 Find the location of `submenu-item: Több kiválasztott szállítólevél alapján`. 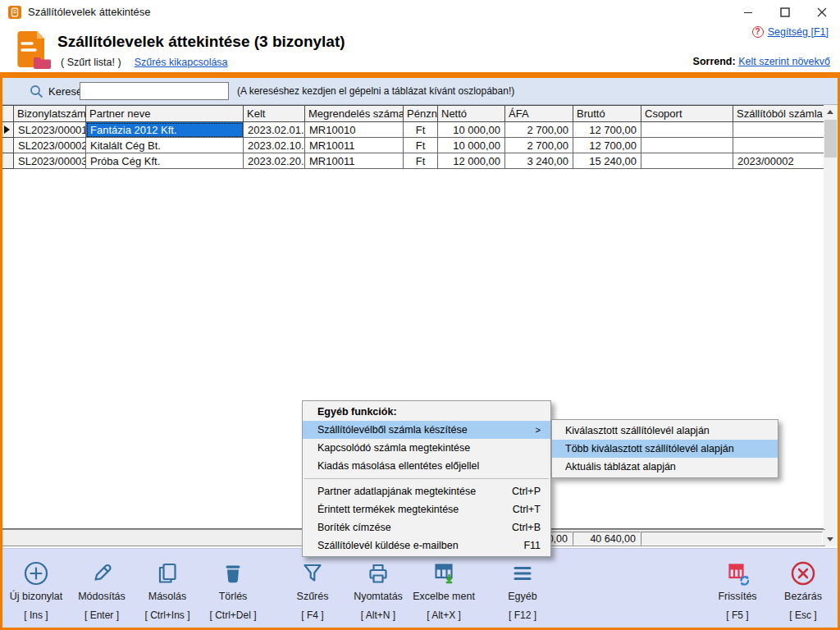

submenu-item: Több kiválasztott szállítólevél alapján is located at coordinates (664, 449).